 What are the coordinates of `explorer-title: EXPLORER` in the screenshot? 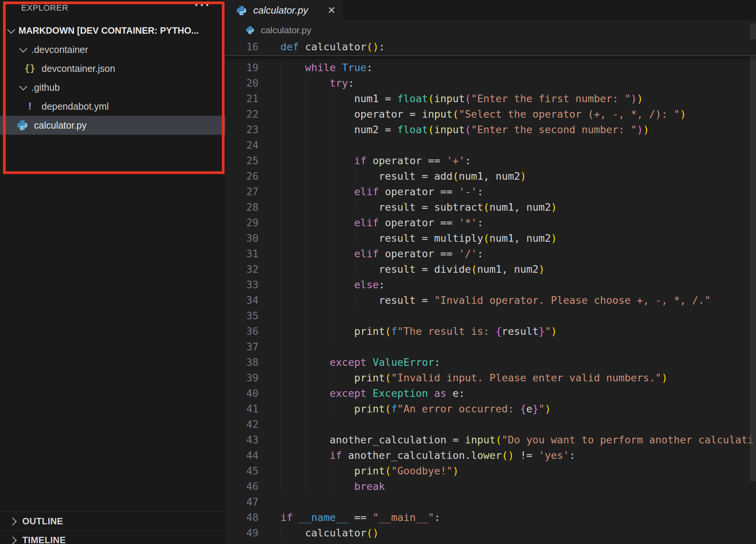 It's located at (45, 8).